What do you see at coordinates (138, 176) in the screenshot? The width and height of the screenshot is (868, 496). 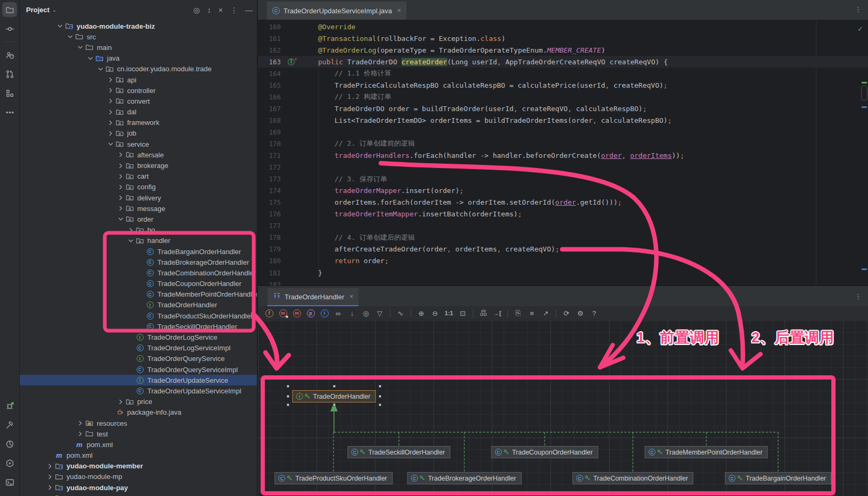 I see `tree-item-cart: cart` at bounding box center [138, 176].